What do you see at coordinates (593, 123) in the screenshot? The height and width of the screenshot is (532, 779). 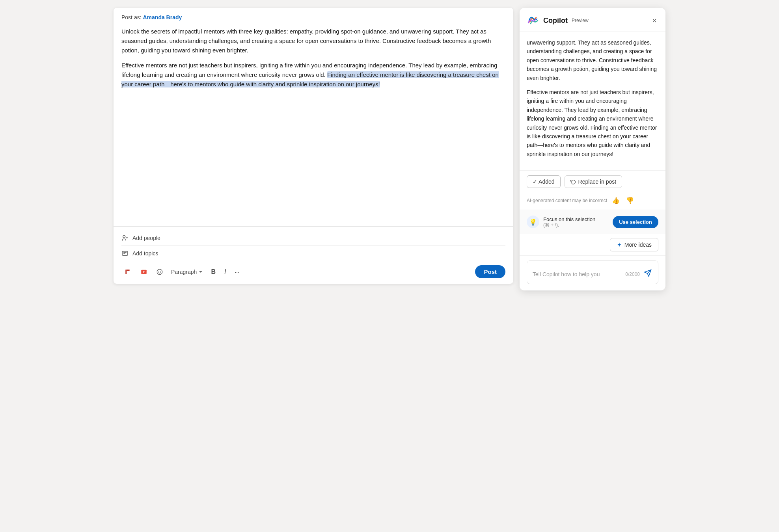 I see `copilot-body-text2: Effective mentors are not just teachers …` at bounding box center [593, 123].